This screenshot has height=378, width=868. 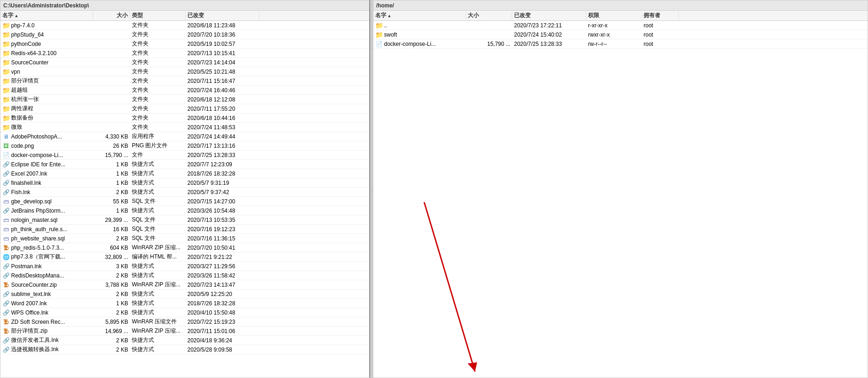 I want to click on table-row: 🗜 php_redis-5.1.0-7.3... 604 KB WinRAR Z…, so click(x=185, y=248).